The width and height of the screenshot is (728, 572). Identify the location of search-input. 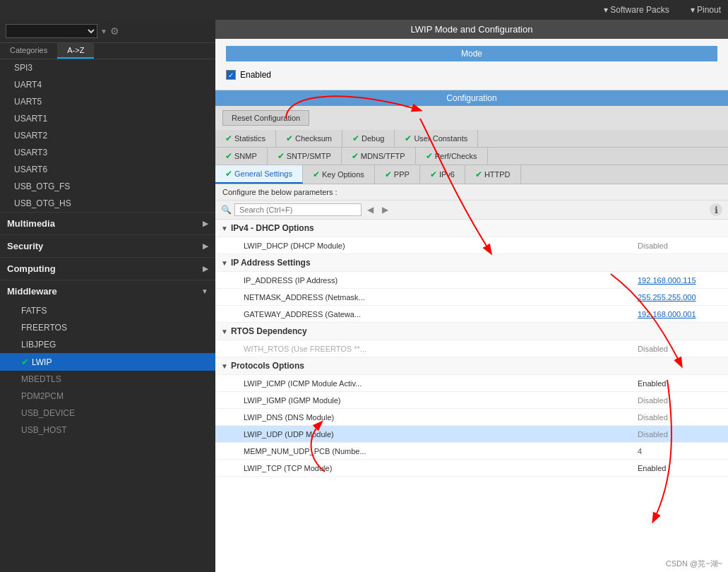
(298, 210).